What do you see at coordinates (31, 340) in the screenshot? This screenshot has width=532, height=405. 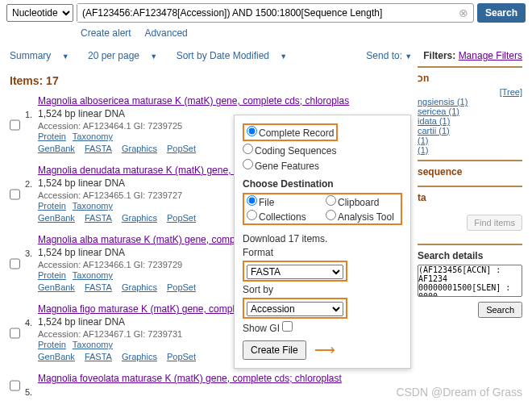 I see `result-number: 4.` at bounding box center [31, 340].